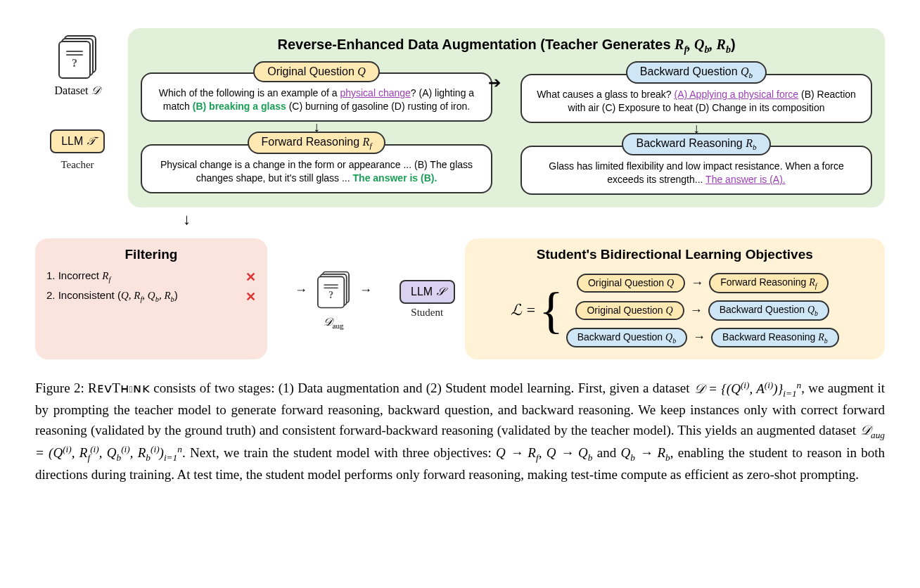 Image resolution: width=920 pixels, height=588 pixels. I want to click on daug-label: 𝒟aug, so click(333, 323).